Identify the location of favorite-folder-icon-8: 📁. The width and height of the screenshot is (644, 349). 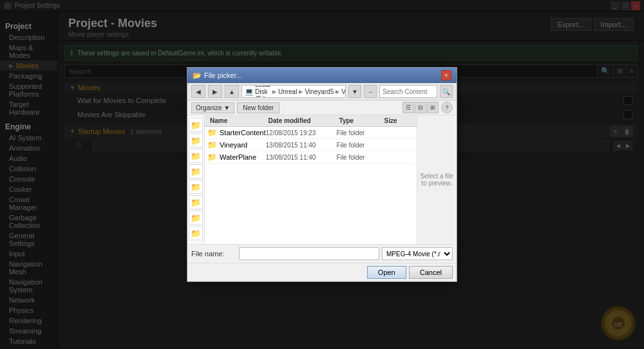
(196, 233).